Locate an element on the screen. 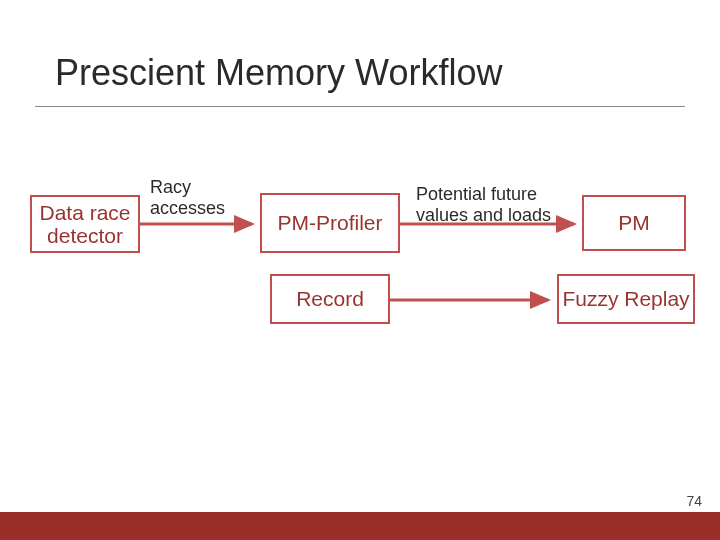 This screenshot has height=540, width=720. slide-title: Prescient Memory Workflow is located at coordinates (278, 73).